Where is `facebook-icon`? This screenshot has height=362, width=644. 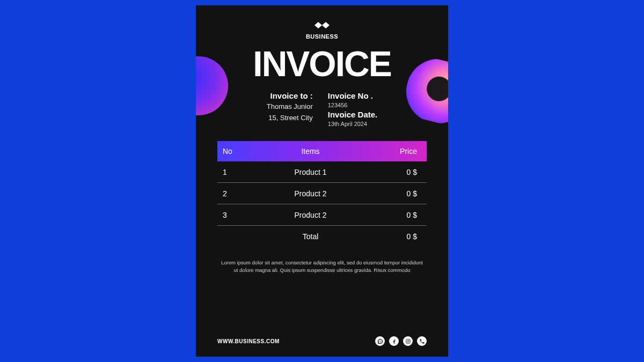
facebook-icon is located at coordinates (394, 341).